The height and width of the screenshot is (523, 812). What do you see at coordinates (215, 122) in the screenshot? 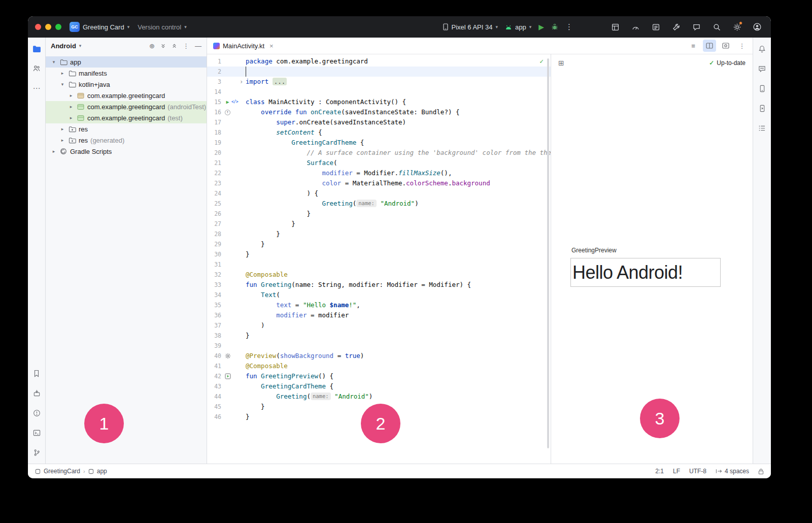
I see `line-number: 17` at bounding box center [215, 122].